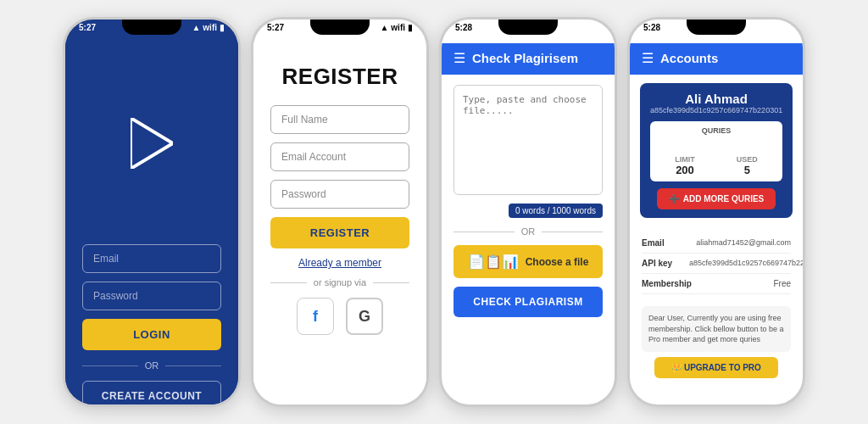 This screenshot has width=868, height=424. Describe the element at coordinates (716, 284) in the screenshot. I see `membership-row: Membership Free` at that location.